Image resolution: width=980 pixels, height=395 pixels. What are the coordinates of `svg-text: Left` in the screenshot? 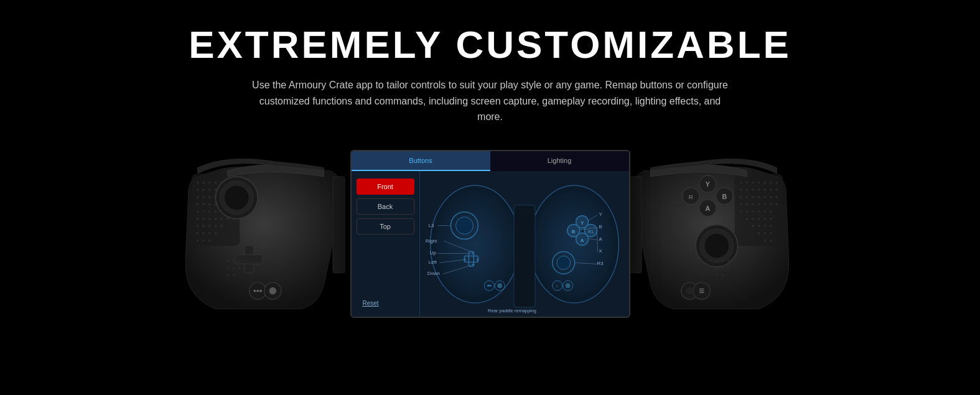 It's located at (432, 263).